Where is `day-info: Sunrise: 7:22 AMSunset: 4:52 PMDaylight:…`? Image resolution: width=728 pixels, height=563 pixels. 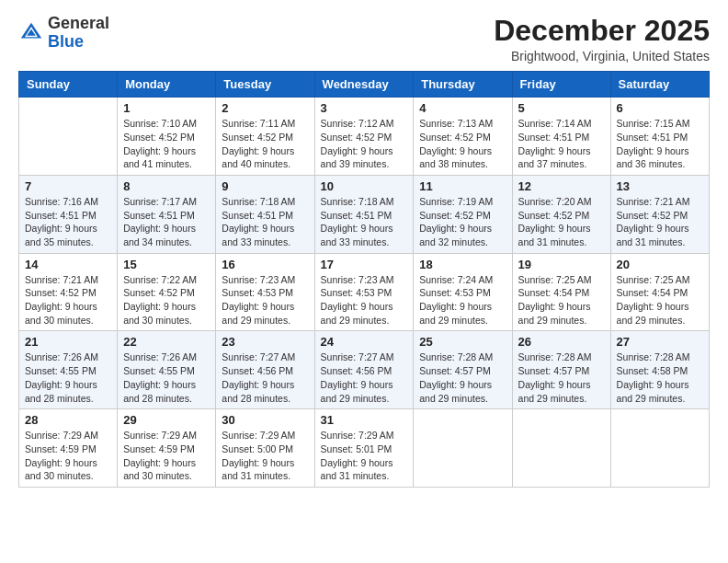
day-info: Sunrise: 7:22 AMSunset: 4:52 PMDaylight:… is located at coordinates (166, 300).